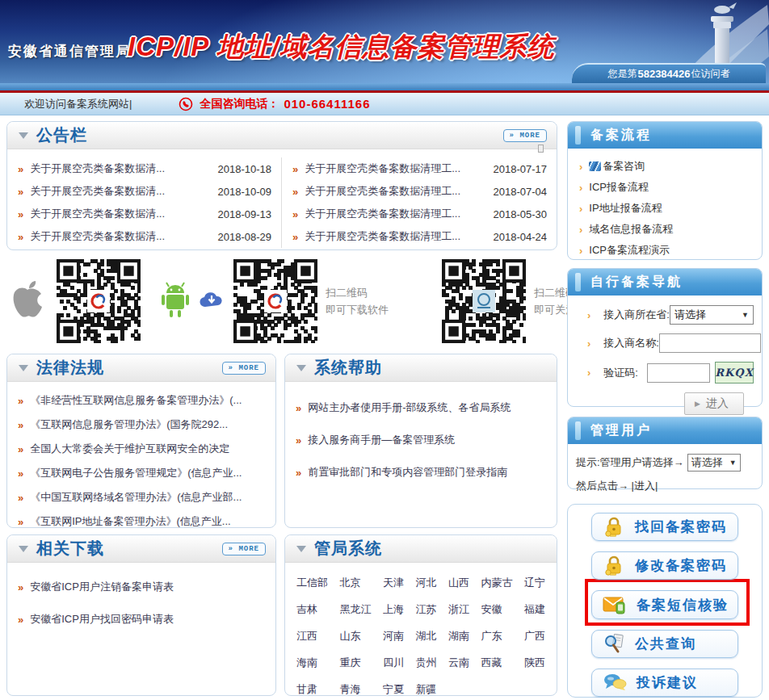 This screenshot has width=769, height=700. I want to click on downloads-more-button: » MORE, so click(244, 549).